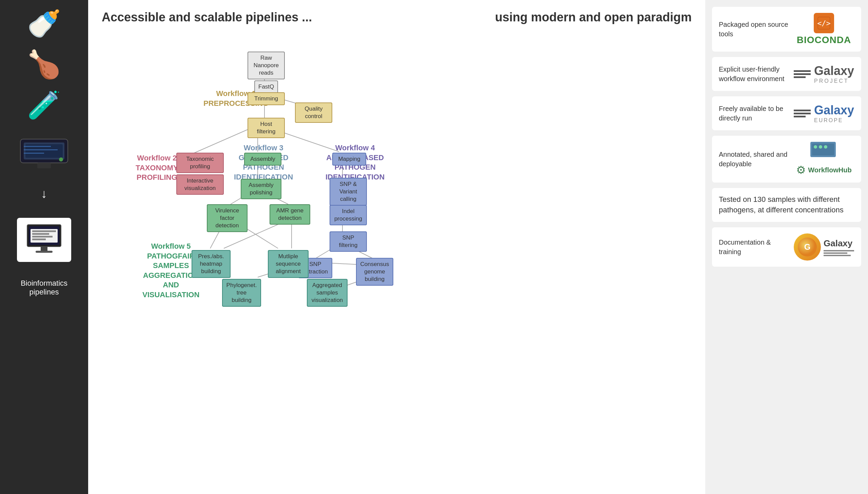  What do you see at coordinates (756, 159) in the screenshot?
I see `workflowhub-card-text: Annotated, shared and deployable` at bounding box center [756, 159].